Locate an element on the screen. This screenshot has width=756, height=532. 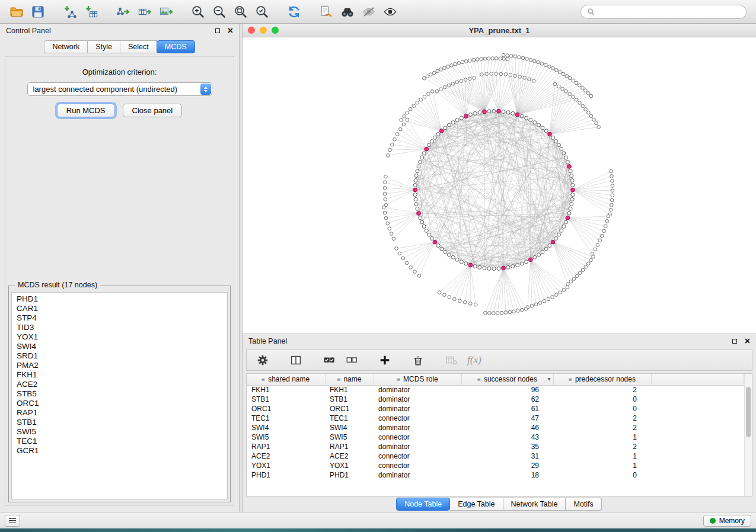
zoom-in-button is located at coordinates (198, 12).